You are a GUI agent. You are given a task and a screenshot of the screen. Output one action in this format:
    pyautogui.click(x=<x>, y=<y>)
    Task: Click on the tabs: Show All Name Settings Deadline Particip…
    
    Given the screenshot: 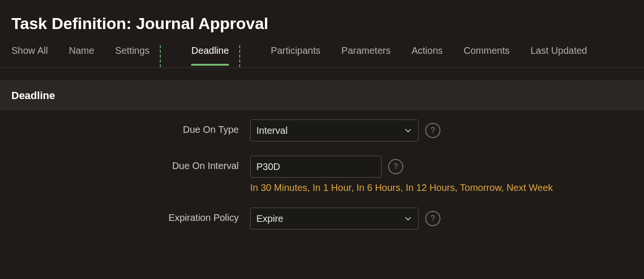 What is the action you would take?
    pyautogui.click(x=322, y=57)
    